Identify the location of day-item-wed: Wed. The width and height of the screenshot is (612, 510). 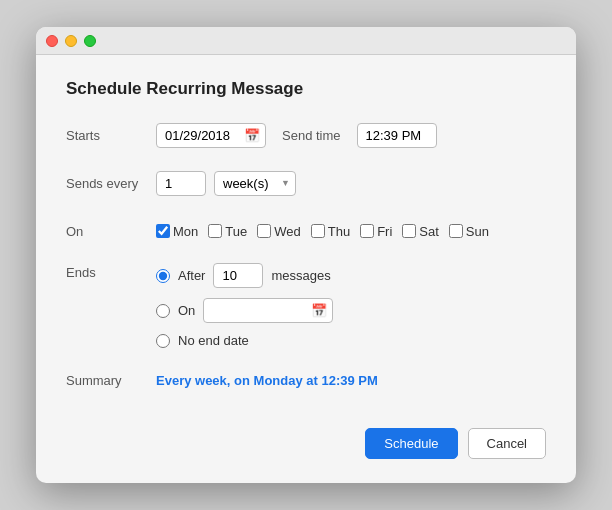
(279, 232).